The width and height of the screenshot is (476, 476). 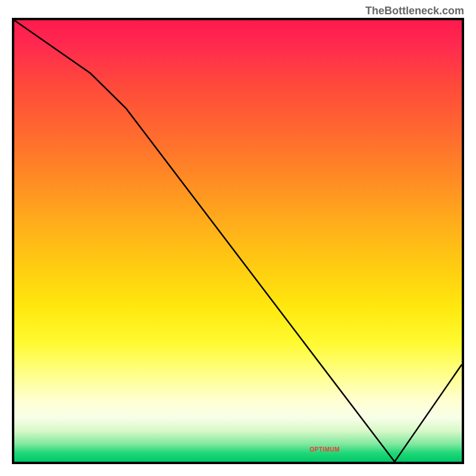 What do you see at coordinates (415, 11) in the screenshot?
I see `watermark-text: TheBottleneck.com` at bounding box center [415, 11].